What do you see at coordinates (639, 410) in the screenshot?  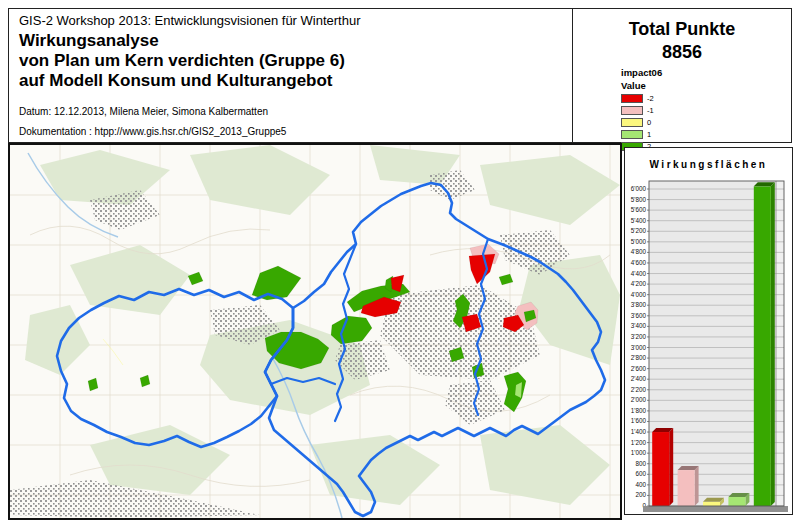 I see `y-tick-label: 1'800` at bounding box center [639, 410].